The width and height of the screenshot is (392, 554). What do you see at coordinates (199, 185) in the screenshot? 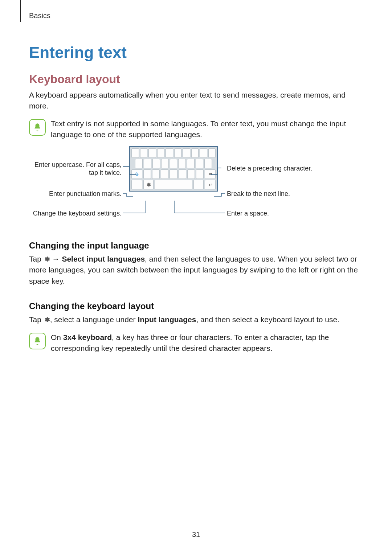
I see `period-key` at bounding box center [199, 185].